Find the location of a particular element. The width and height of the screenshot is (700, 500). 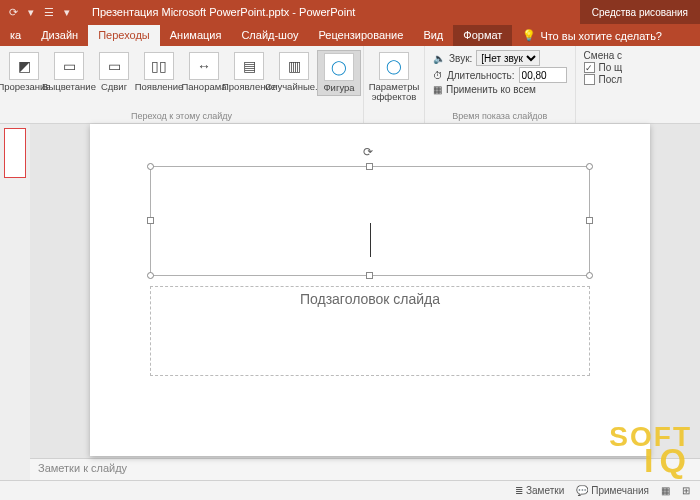

caret-down-icon: ▾ is located at coordinates (31, 12).